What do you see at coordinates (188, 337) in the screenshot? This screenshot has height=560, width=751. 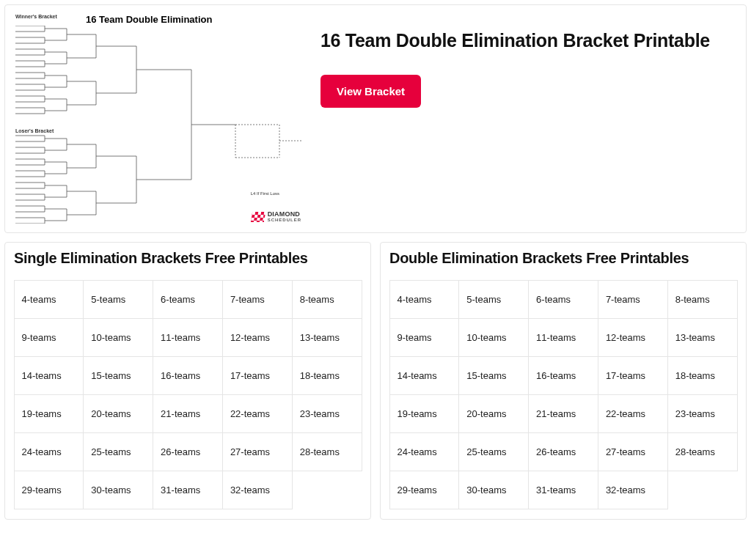 I see `single-link-11-teams: 11-teams` at bounding box center [188, 337].